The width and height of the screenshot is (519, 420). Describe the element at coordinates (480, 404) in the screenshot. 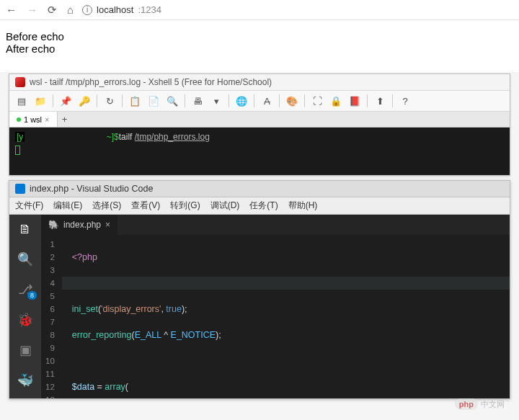

I see `watermark: php 中文网` at that location.